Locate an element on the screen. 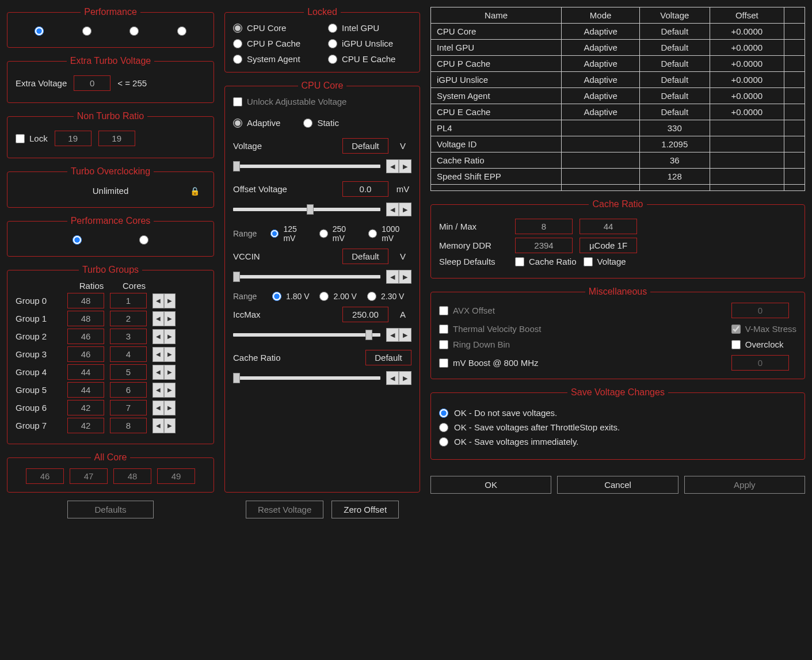 The height and width of the screenshot is (660, 812). save-option: OK - Save voltages immediately. is located at coordinates (618, 442).